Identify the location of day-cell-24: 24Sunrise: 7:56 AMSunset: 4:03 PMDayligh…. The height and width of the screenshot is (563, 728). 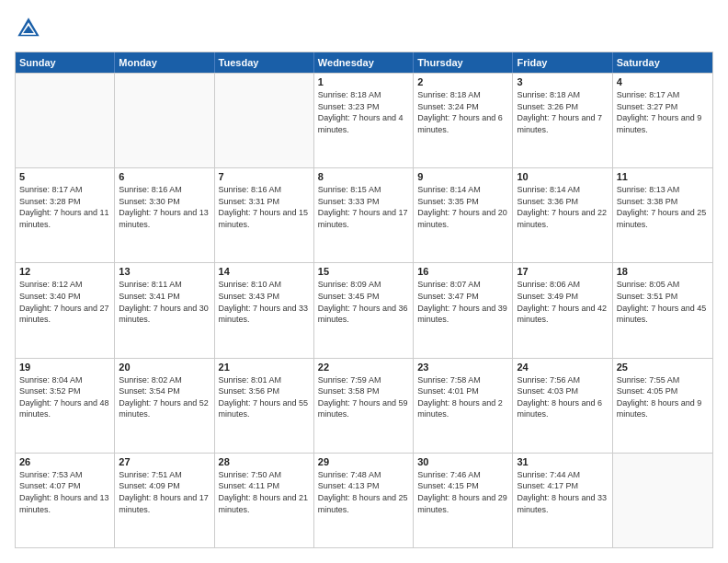
(563, 406).